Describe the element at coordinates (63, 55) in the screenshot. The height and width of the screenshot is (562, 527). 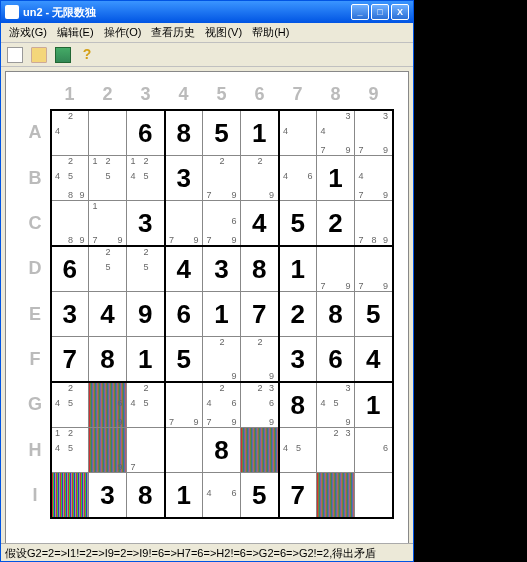
I see `save-icon` at that location.